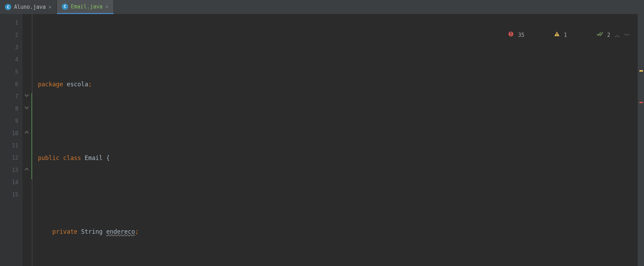  What do you see at coordinates (27, 140) in the screenshot?
I see `fold-gutter` at bounding box center [27, 140].